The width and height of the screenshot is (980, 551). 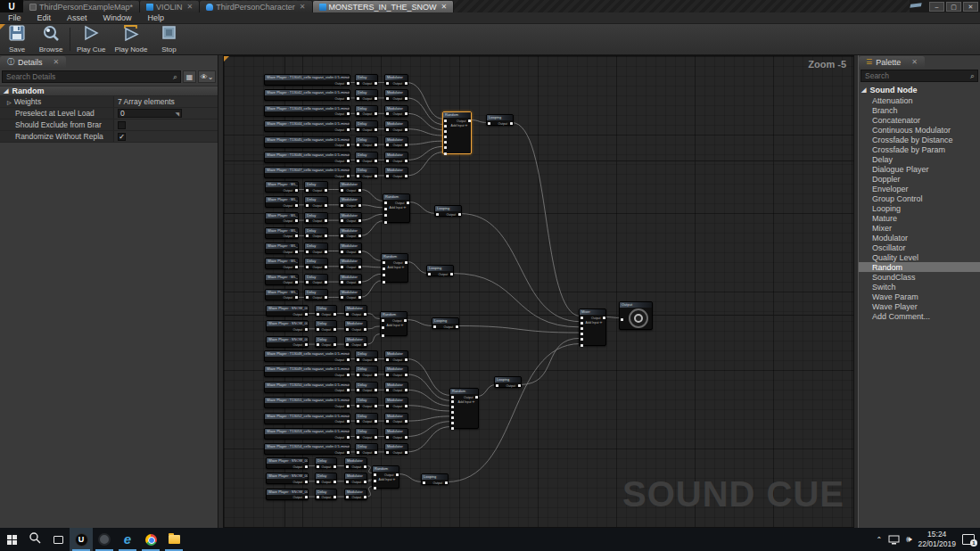 I want to click on graph-node-wave-player: Wave Player : T13047_cello ragazzi_violi…, so click(x=307, y=173).